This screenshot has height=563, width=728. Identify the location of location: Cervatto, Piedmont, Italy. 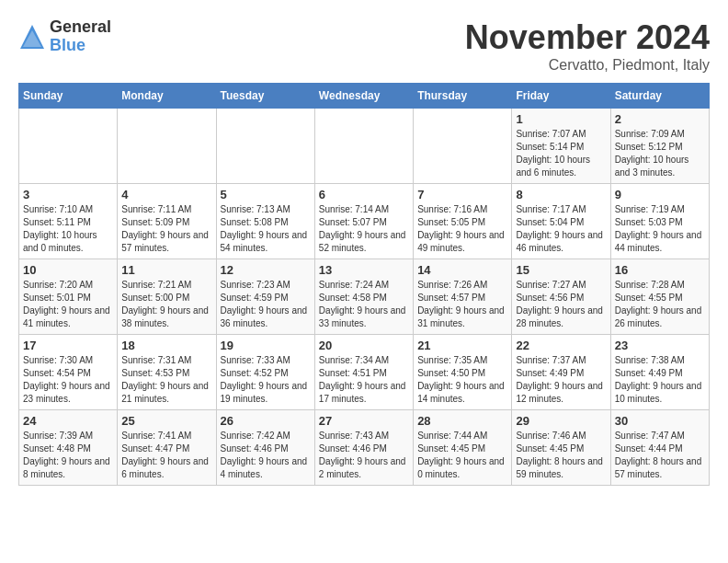
(587, 65).